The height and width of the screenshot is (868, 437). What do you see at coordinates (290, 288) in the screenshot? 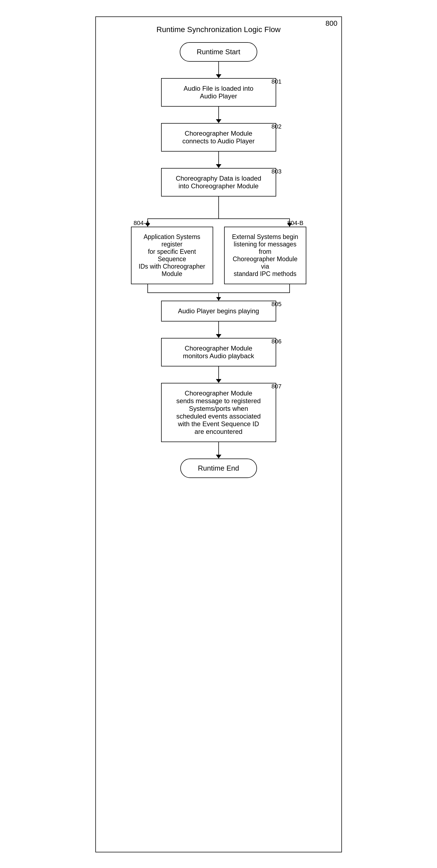
I see `join-right-up` at bounding box center [290, 288].